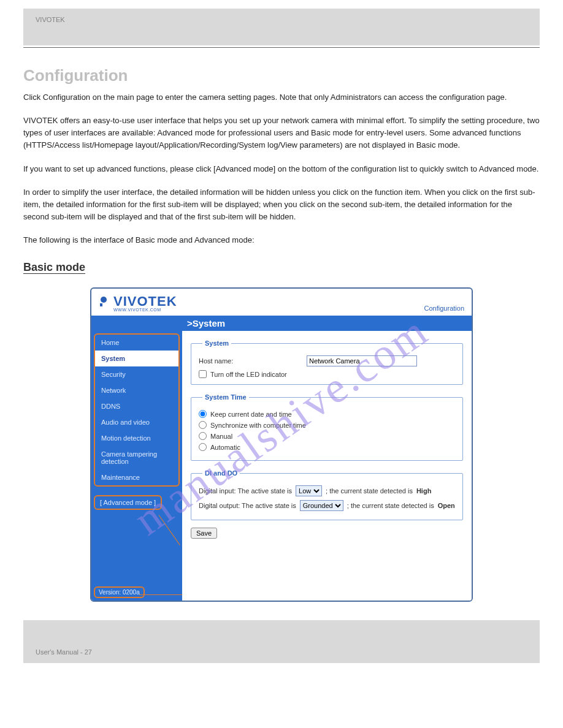 Image resolution: width=563 pixels, height=728 pixels. I want to click on footer-left: User's Manual - 27, so click(64, 652).